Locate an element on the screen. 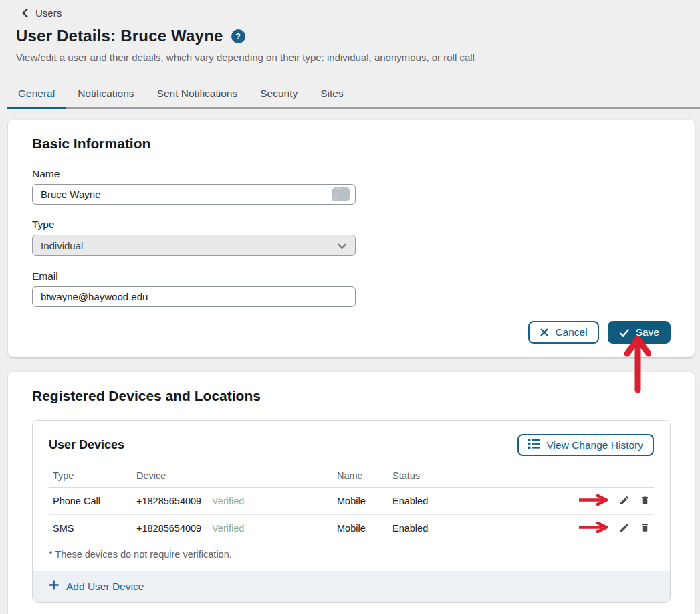 The width and height of the screenshot is (700, 614). name-input is located at coordinates (194, 194).